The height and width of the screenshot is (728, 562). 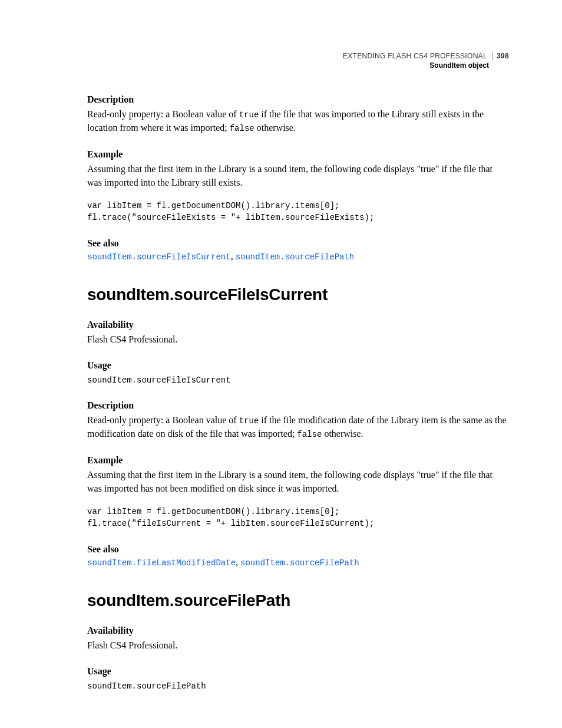 I want to click on doc-title-line: EXTENDING FLASH CS4 PROFESSIONAL 398, so click(x=426, y=57).